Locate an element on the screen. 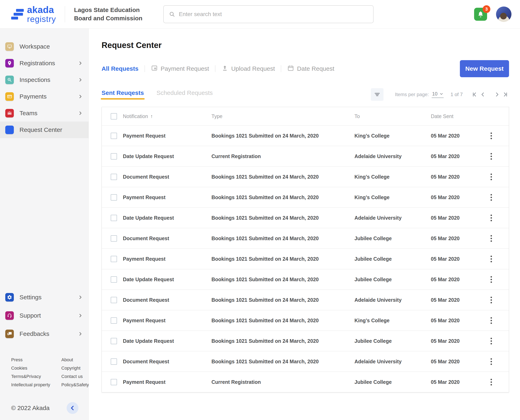 This screenshot has height=420, width=520. chevron-down-icon is located at coordinates (441, 94).